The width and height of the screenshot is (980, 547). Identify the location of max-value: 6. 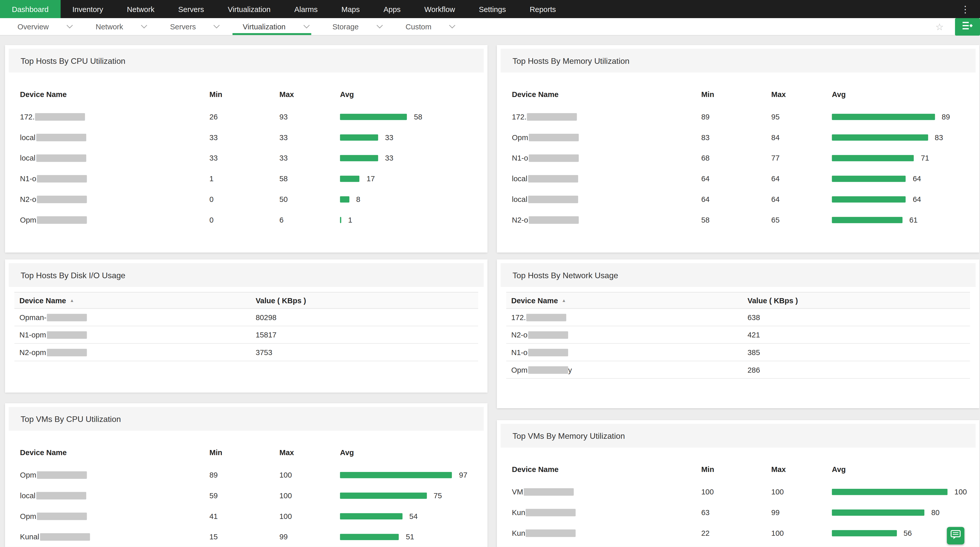
(310, 220).